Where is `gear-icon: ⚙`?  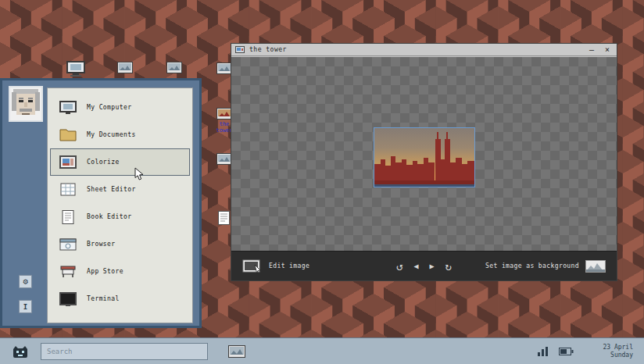 gear-icon: ⚙ is located at coordinates (25, 281).